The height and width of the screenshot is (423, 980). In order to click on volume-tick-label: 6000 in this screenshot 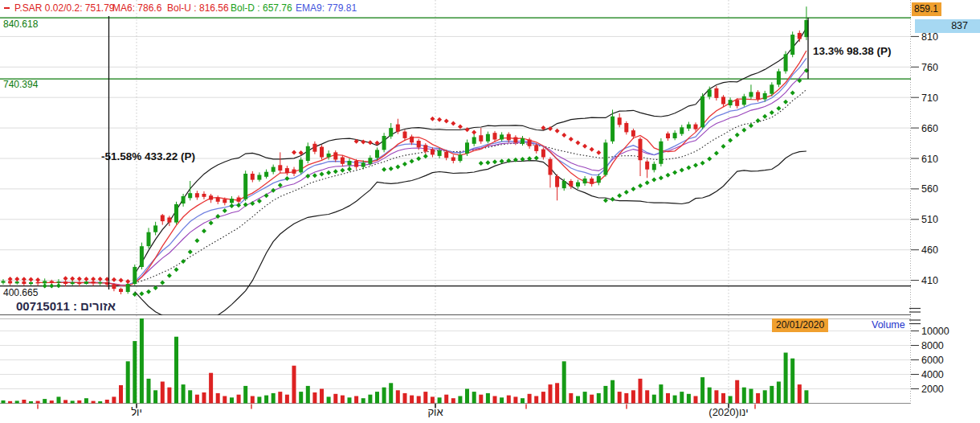, I will do `click(933, 360)`.